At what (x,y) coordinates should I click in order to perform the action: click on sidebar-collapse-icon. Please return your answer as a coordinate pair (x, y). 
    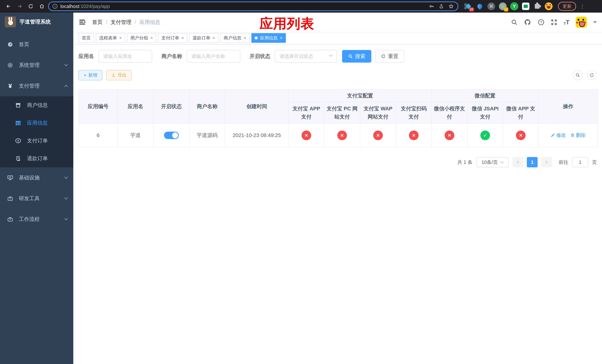
    Looking at the image, I should click on (82, 22).